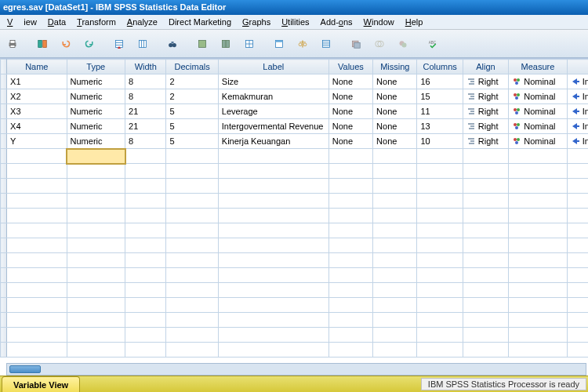 The height and width of the screenshot is (392, 588). I want to click on menu-graphs: Graphs, so click(256, 22).